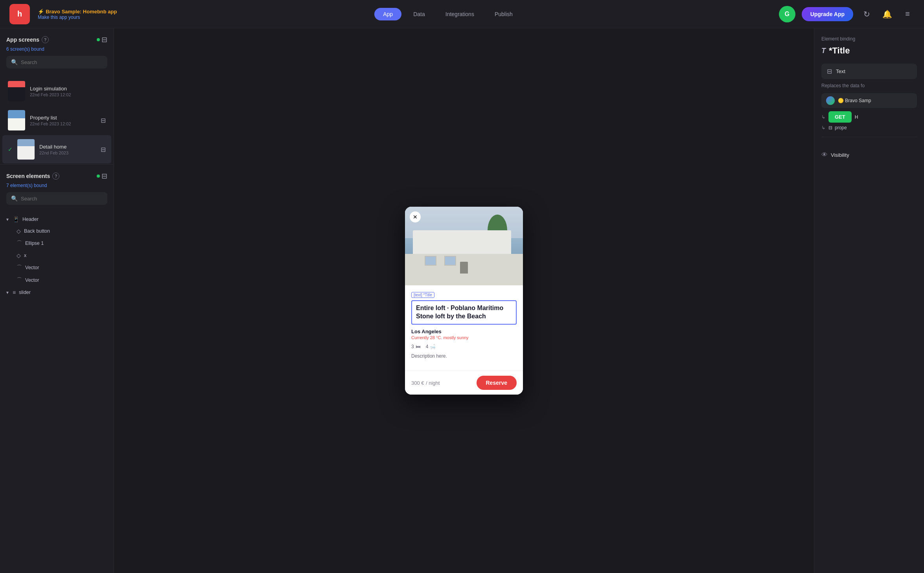 Image resolution: width=924 pixels, height=573 pixels. I want to click on property-name: prope, so click(841, 128).